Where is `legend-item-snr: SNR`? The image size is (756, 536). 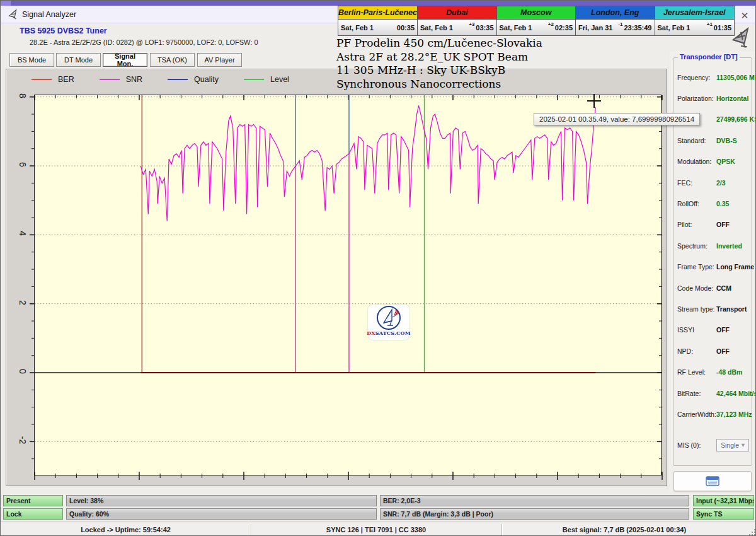 legend-item-snr: SNR is located at coordinates (121, 79).